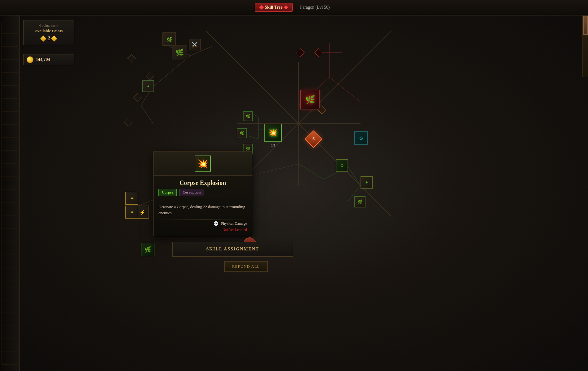 The image size is (588, 371). Describe the element at coordinates (10, 193) in the screenshot. I see `left-border-pattern` at that location.